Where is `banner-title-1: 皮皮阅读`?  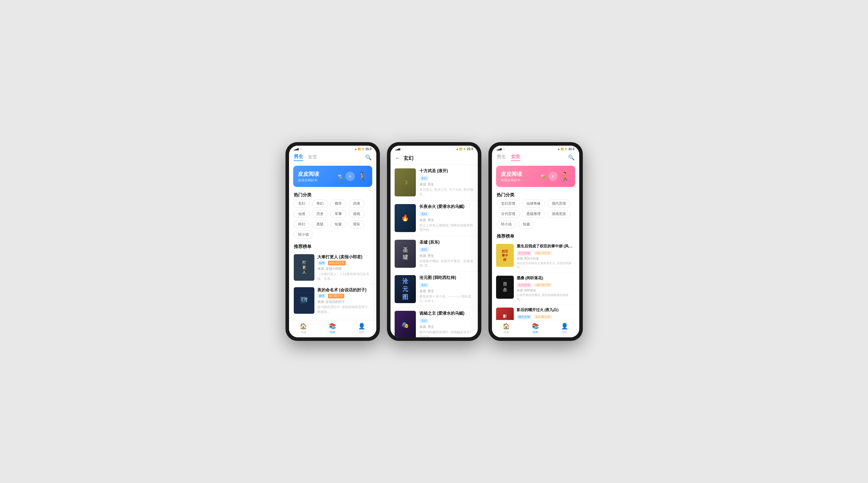
banner-title-1: 皮皮阅读 is located at coordinates (309, 174).